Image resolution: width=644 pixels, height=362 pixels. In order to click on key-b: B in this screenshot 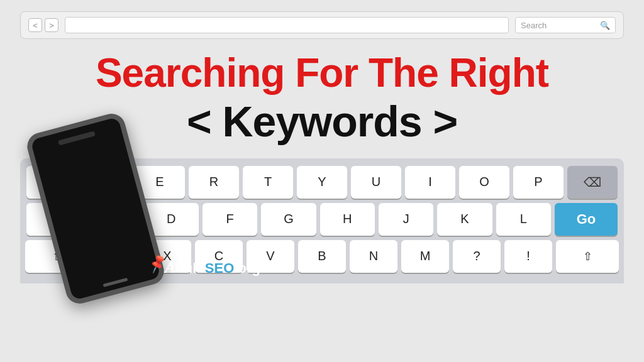, I will do `click(322, 256)`.